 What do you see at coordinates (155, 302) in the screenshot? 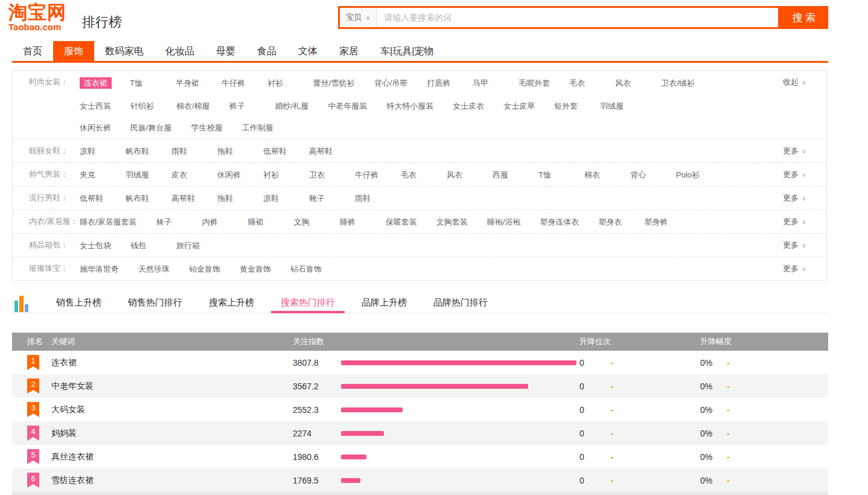
I see `tab-item: 销售热门排行` at bounding box center [155, 302].